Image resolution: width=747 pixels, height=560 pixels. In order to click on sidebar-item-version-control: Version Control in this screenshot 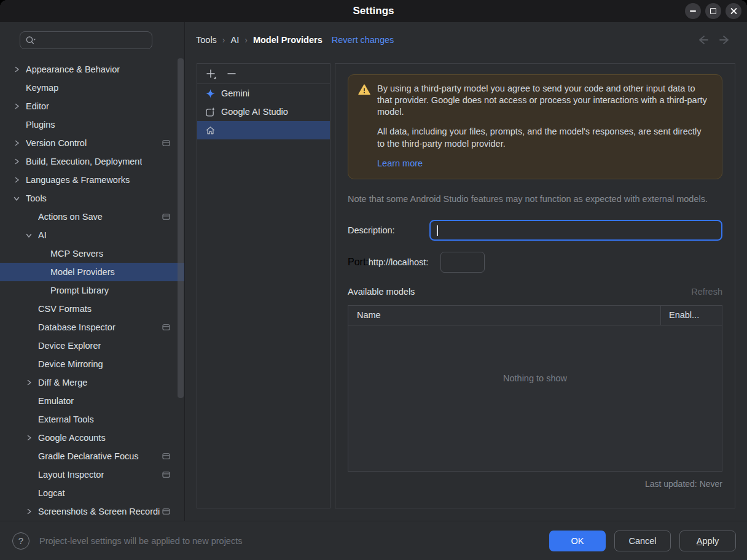, I will do `click(92, 143)`.